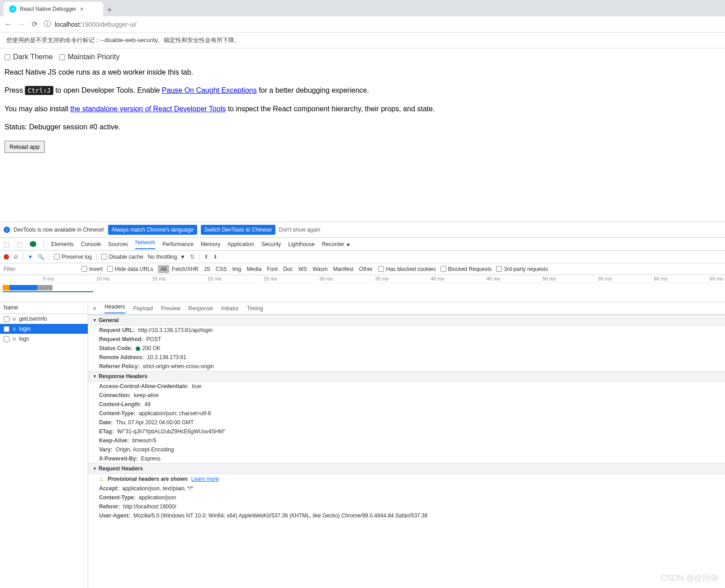  I want to click on dont-show-again-link: Don't show again, so click(300, 230).